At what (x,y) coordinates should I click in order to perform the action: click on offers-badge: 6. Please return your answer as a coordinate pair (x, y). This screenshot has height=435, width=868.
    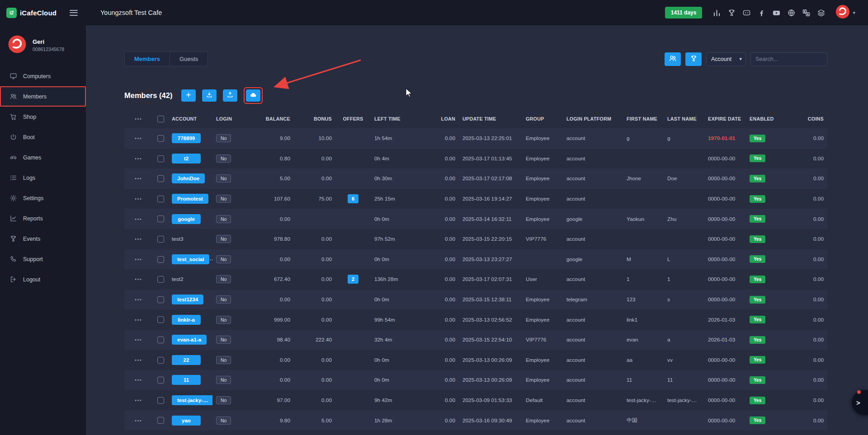
    Looking at the image, I should click on (353, 199).